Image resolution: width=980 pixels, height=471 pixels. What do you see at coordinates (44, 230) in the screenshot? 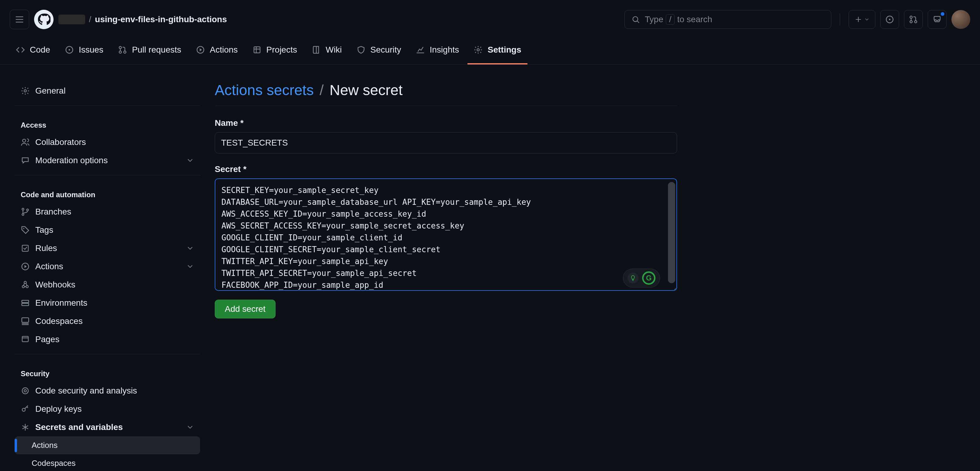
I see `sidebar-item-label: Tags` at bounding box center [44, 230].